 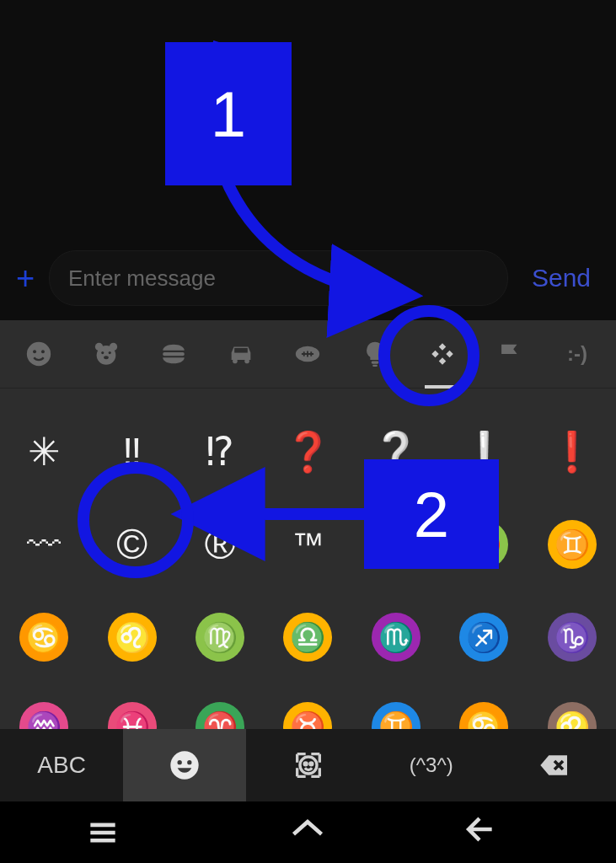 I want to click on category-textfaces: :-), so click(x=577, y=354).